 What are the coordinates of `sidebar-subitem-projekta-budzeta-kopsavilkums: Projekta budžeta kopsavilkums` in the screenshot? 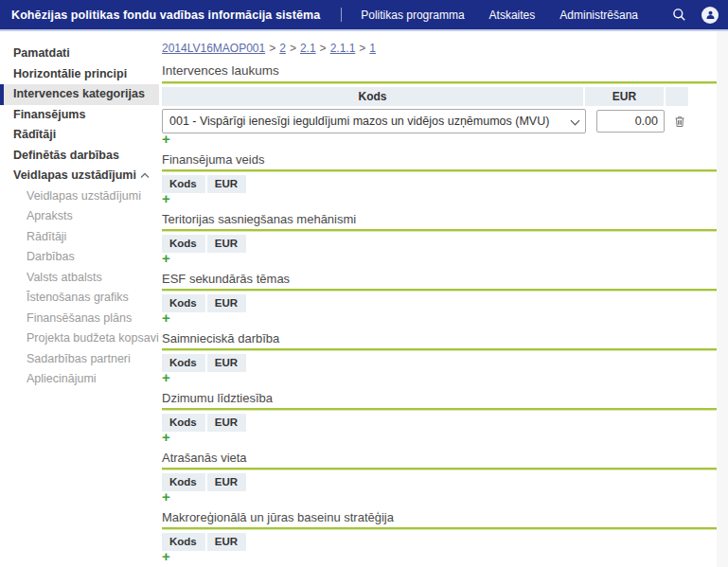 It's located at (80, 339).